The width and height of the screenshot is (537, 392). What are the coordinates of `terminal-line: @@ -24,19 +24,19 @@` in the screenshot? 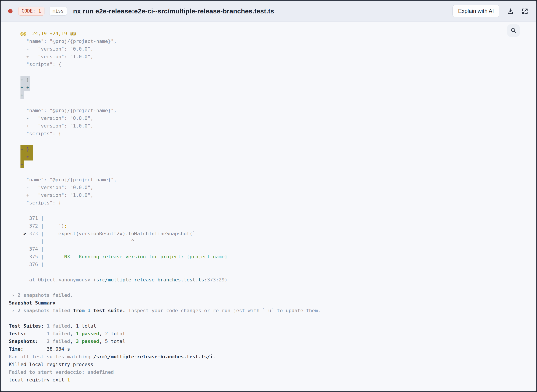 It's located at (273, 34).